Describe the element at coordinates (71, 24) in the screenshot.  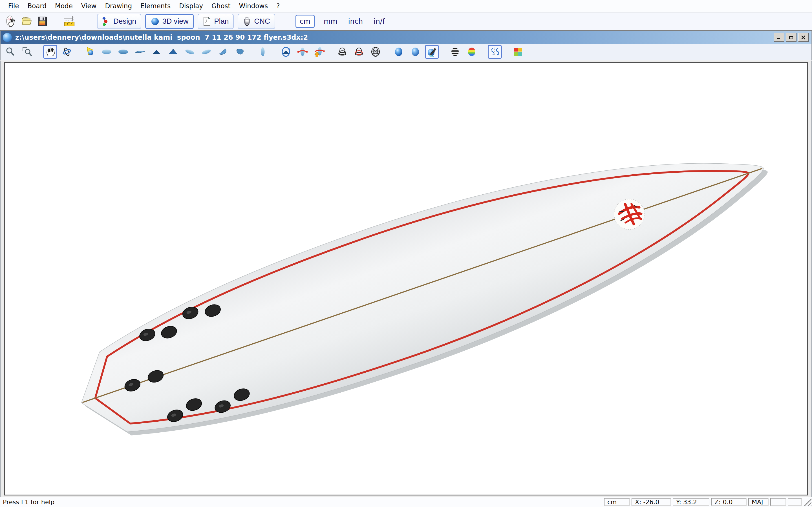
I see `svg-text: 0` at that location.